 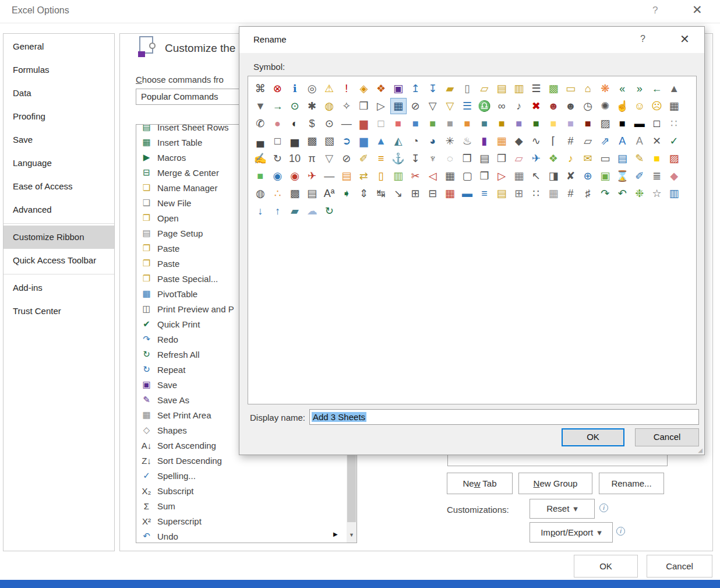 What do you see at coordinates (329, 141) in the screenshot?
I see `symbol-cell: ▧` at bounding box center [329, 141].